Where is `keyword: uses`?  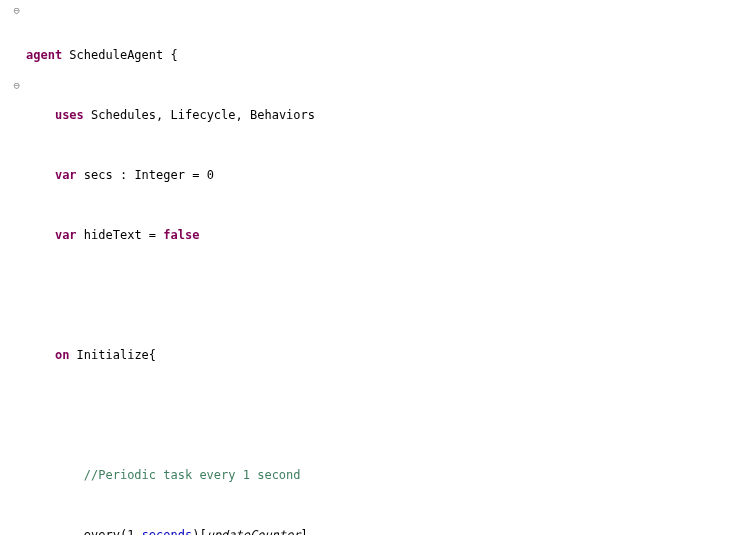
keyword: uses is located at coordinates (70, 115).